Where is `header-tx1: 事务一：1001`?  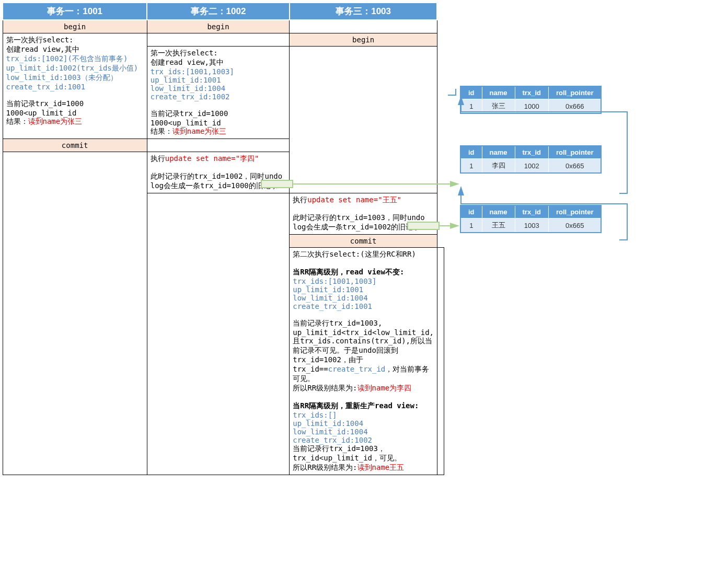 header-tx1: 事务一：1001 is located at coordinates (75, 11).